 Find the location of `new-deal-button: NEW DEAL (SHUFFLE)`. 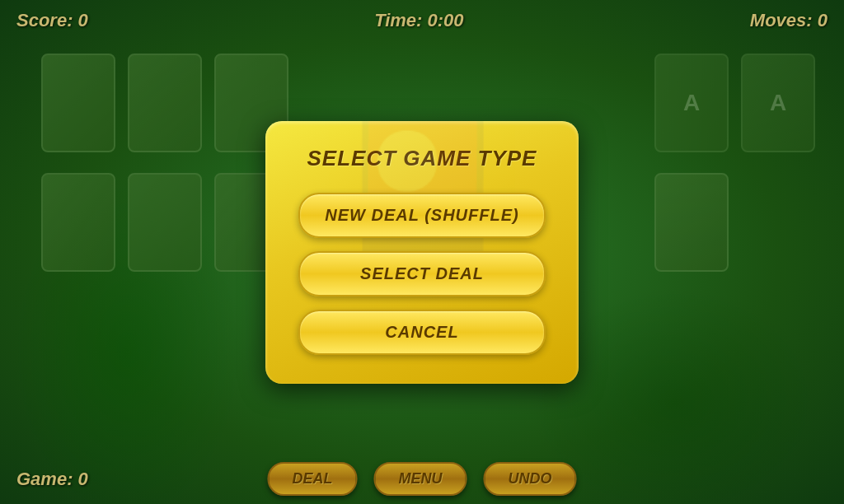

new-deal-button: NEW DEAL (SHUFFLE) is located at coordinates (422, 216).